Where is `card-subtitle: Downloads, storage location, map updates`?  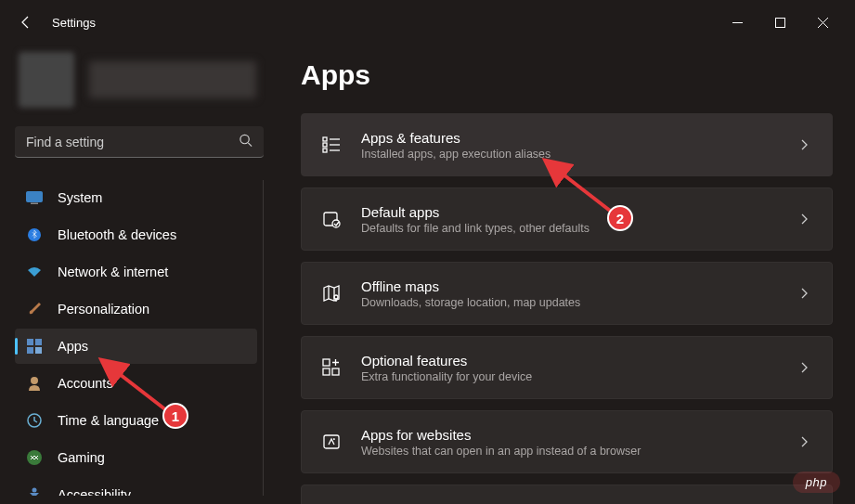 card-subtitle: Downloads, storage location, map updates is located at coordinates (579, 303).